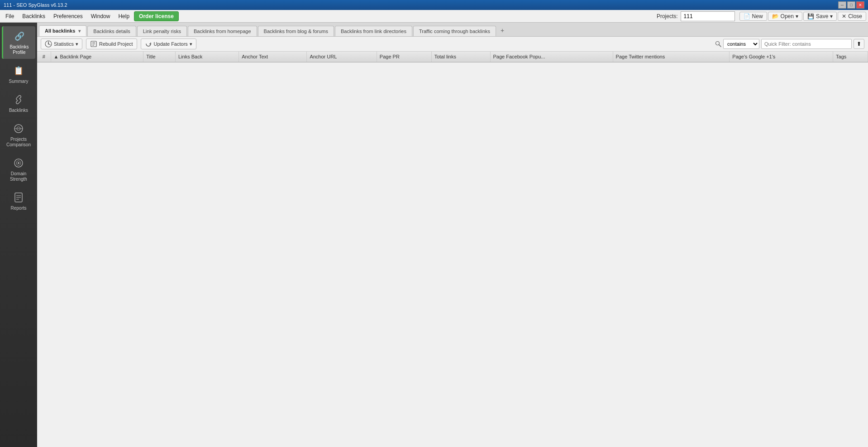 The height and width of the screenshot is (447, 868). What do you see at coordinates (19, 103) in the screenshot?
I see `sidebar-item-backlinks: Backlinks` at bounding box center [19, 103].